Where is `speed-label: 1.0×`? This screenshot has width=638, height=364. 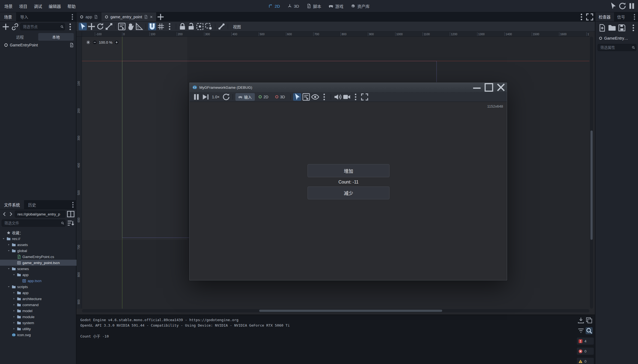 speed-label: 1.0× is located at coordinates (216, 97).